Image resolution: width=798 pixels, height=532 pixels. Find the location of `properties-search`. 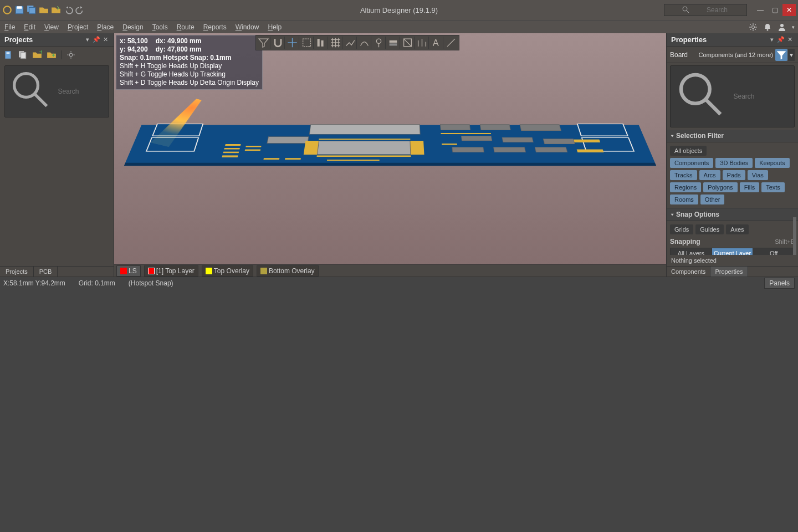

properties-search is located at coordinates (733, 96).